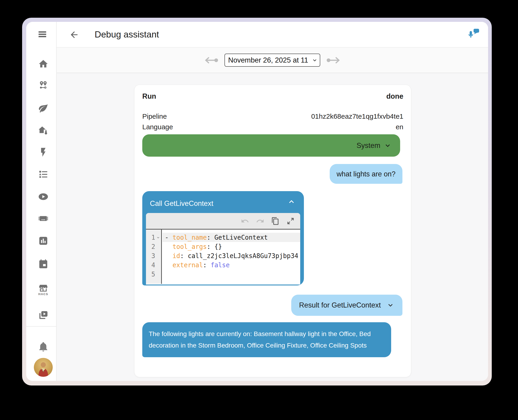 The height and width of the screenshot is (420, 518). What do you see at coordinates (154, 257) in the screenshot?
I see `editor-gutter: 1 2 3 4 5` at bounding box center [154, 257].